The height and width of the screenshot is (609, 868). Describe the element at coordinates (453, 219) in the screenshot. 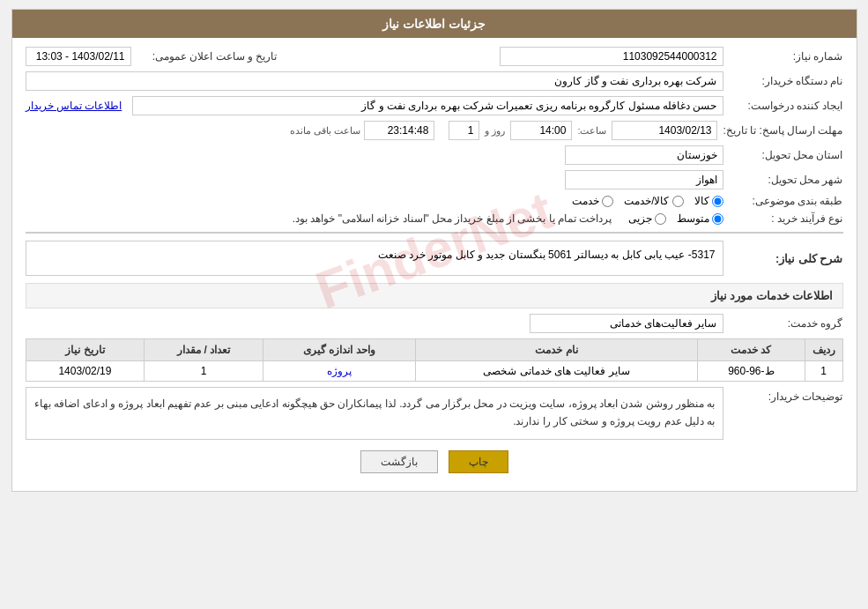

I see `process-note: پرداخت تمام یا بخشی از مبلغ خریداز محل "…` at that location.